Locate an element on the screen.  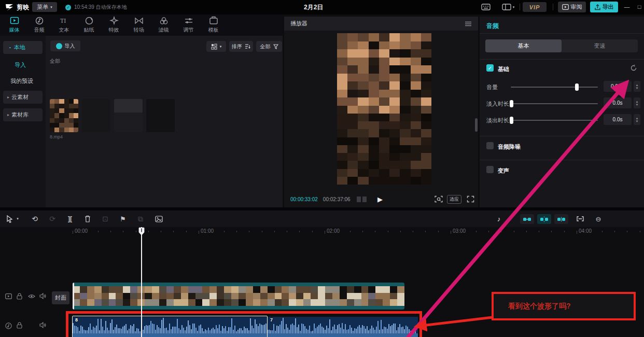
export-icon is located at coordinates (597, 7).